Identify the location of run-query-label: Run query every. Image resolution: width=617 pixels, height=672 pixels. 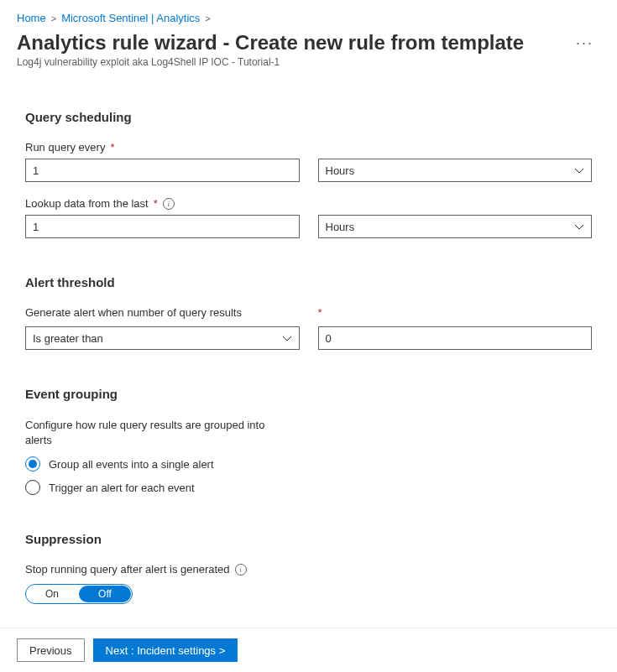
(65, 148).